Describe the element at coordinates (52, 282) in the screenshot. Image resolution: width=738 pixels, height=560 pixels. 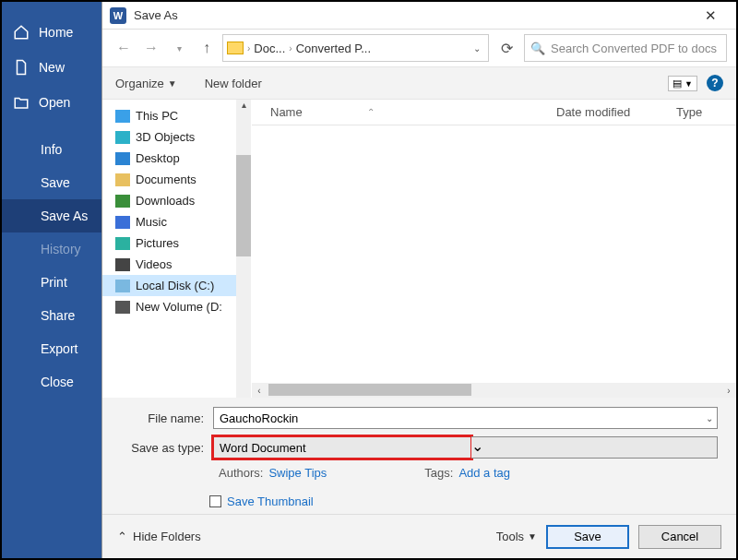
I see `sidebar-item-print: Print` at that location.